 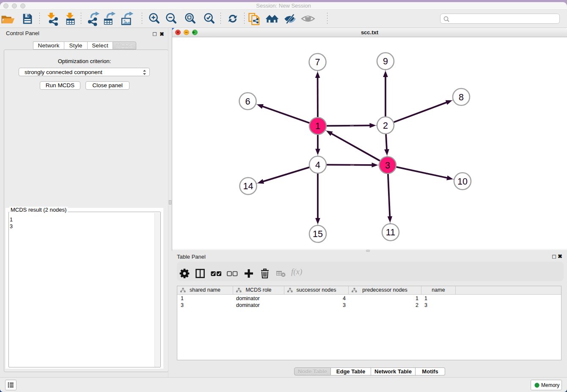 What do you see at coordinates (318, 126) in the screenshot?
I see `svg-text: 1` at bounding box center [318, 126].